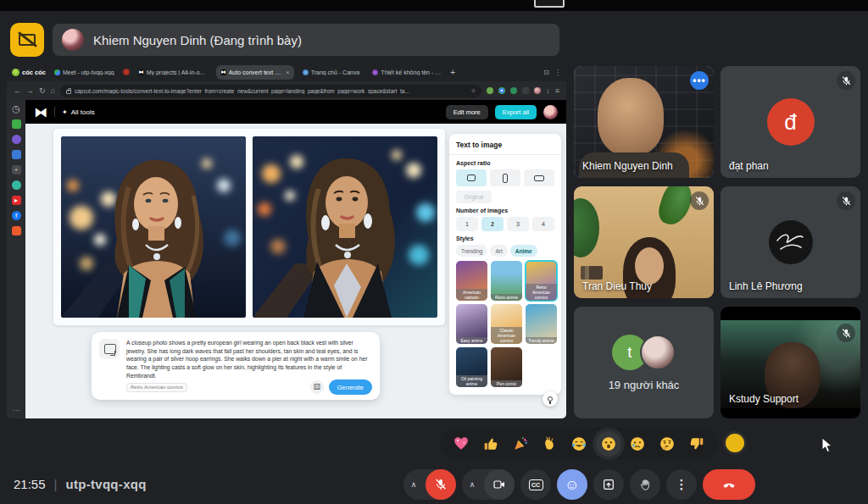 The image size is (868, 504). What do you see at coordinates (31, 91) in the screenshot?
I see `forward-icon: →` at bounding box center [31, 91].